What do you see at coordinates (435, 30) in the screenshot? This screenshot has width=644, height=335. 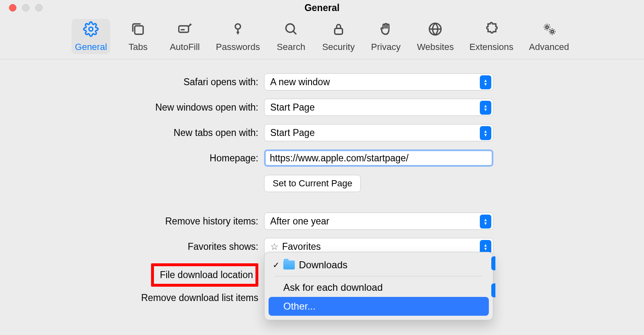 I see `globe-icon` at bounding box center [435, 30].